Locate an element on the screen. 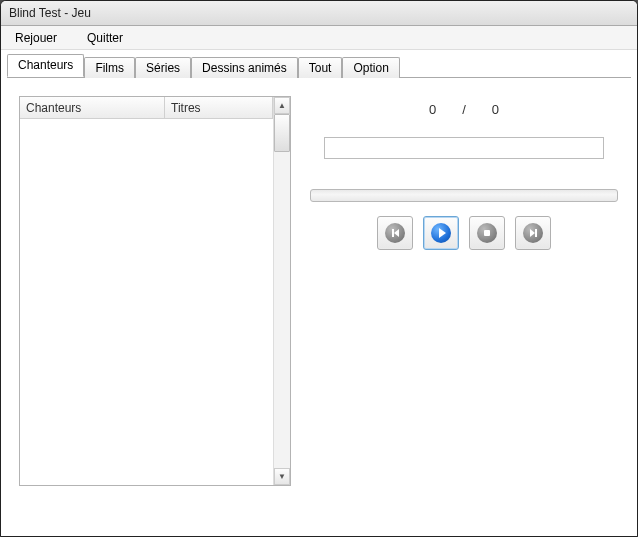  list-column-titres: Titres is located at coordinates (219, 291).